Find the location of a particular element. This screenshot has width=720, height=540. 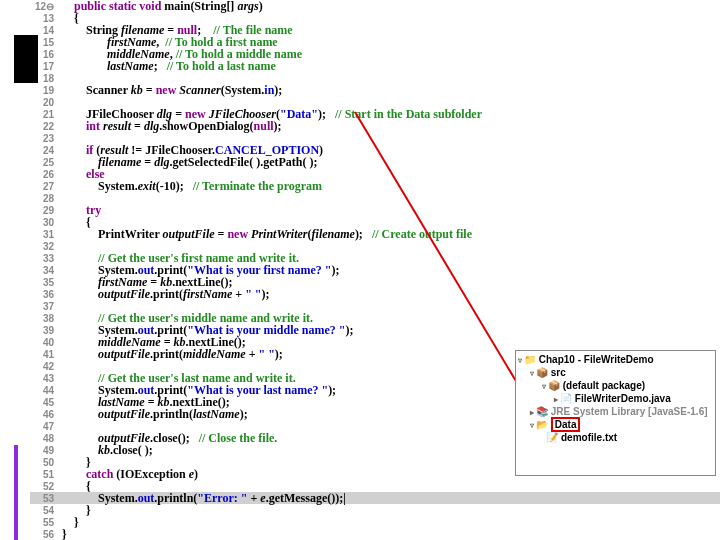

code-line: 56} is located at coordinates (375, 534).